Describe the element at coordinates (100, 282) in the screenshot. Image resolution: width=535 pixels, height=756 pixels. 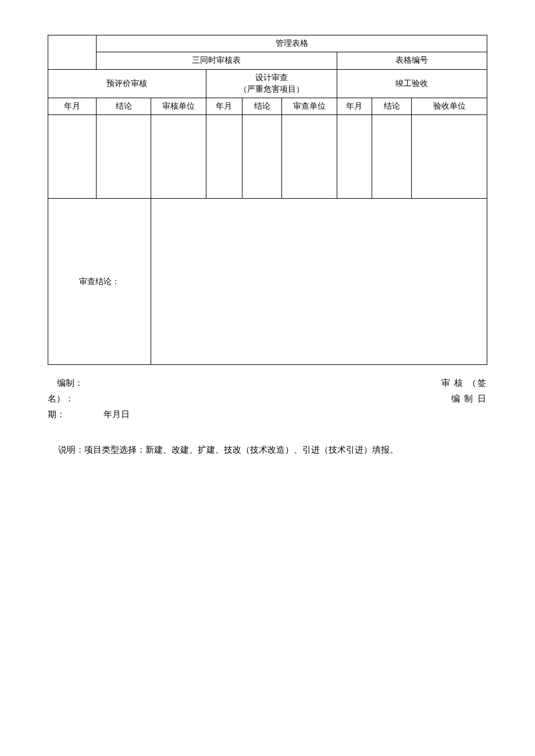
I see `conclusion-label-cell: 审查结论：` at that location.